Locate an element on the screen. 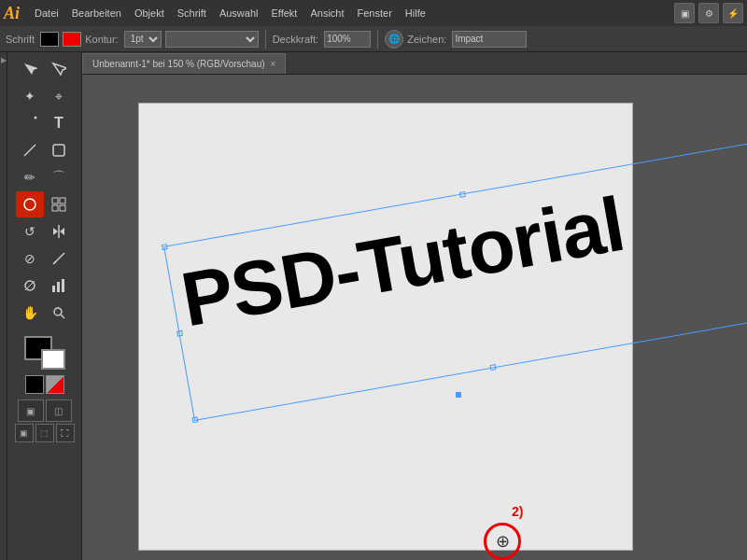  annotation-circle: ⊕ is located at coordinates (502, 541).